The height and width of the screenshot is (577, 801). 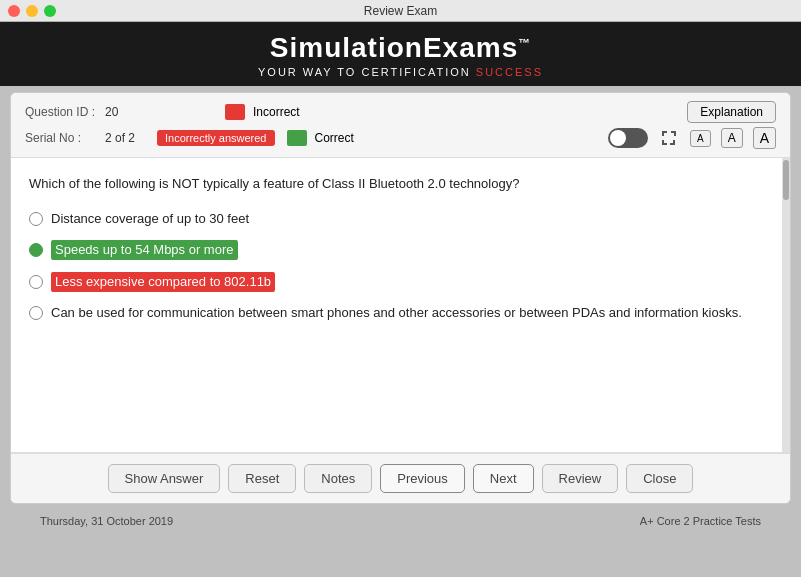 What do you see at coordinates (524, 43) in the screenshot?
I see `logo-tm: ™` at bounding box center [524, 43].